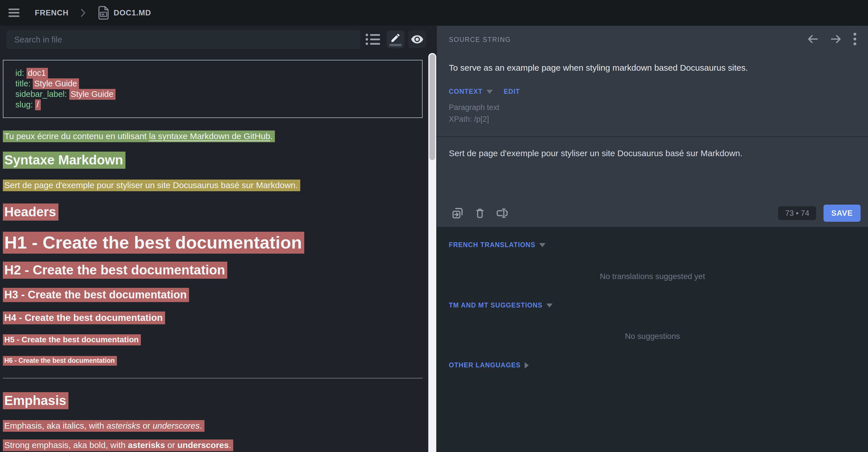 Image resolution: width=868 pixels, height=452 pixels. What do you see at coordinates (72, 340) in the screenshot?
I see `string-highlight: H5 - Create the best documentation` at bounding box center [72, 340].